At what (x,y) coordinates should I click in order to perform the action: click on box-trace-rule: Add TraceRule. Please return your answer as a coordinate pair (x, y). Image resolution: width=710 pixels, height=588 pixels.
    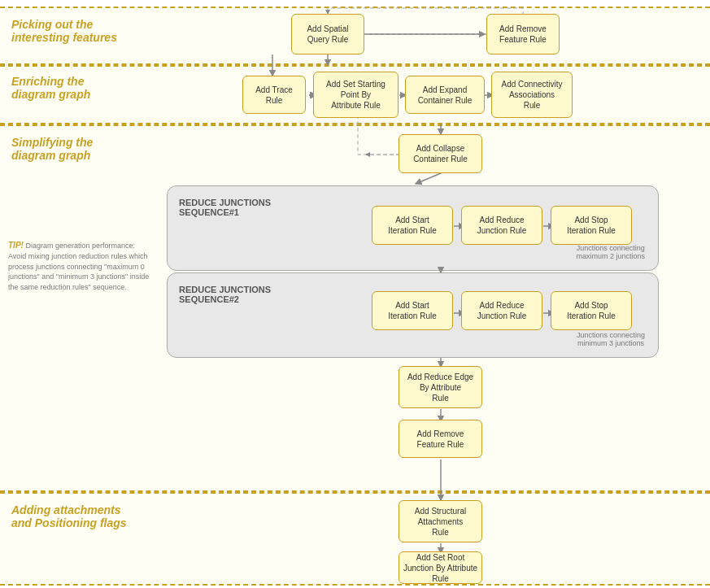
    Looking at the image, I should click on (274, 94).